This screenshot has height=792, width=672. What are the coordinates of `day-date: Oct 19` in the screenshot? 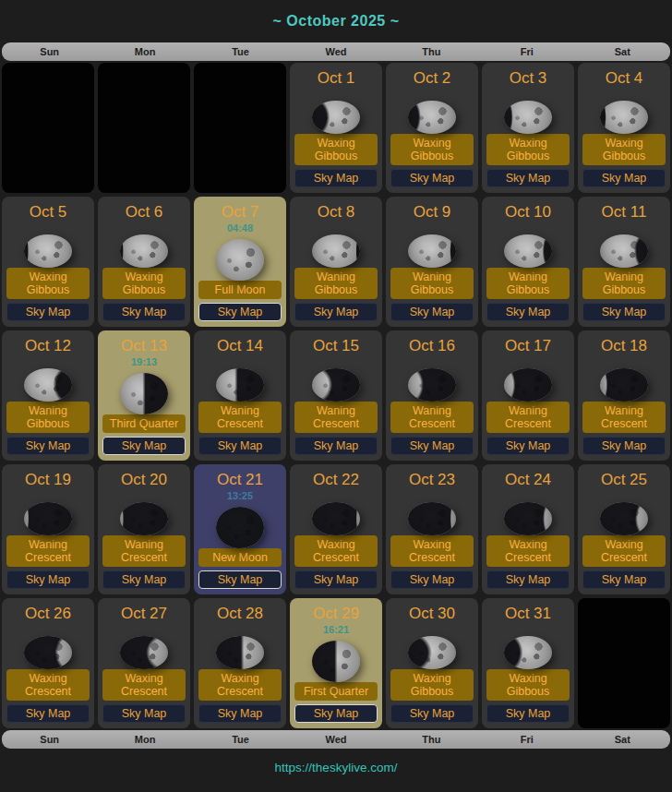 It's located at (48, 480).